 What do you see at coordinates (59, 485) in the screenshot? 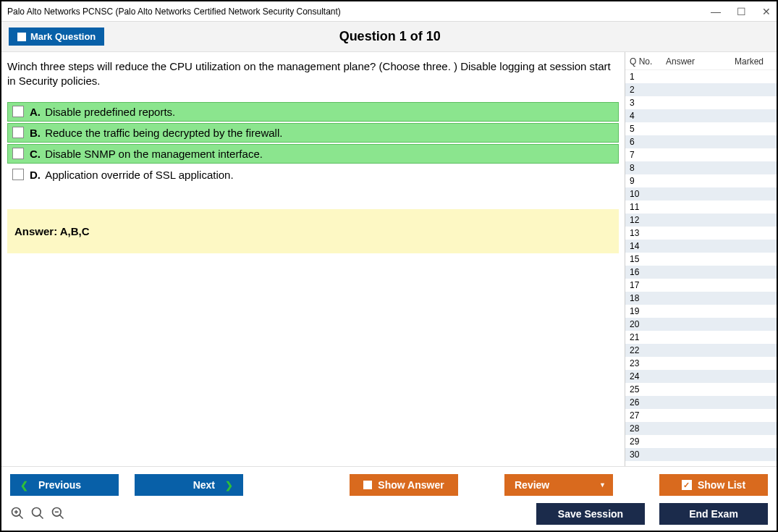
I see `previous-label: Previous` at bounding box center [59, 485].